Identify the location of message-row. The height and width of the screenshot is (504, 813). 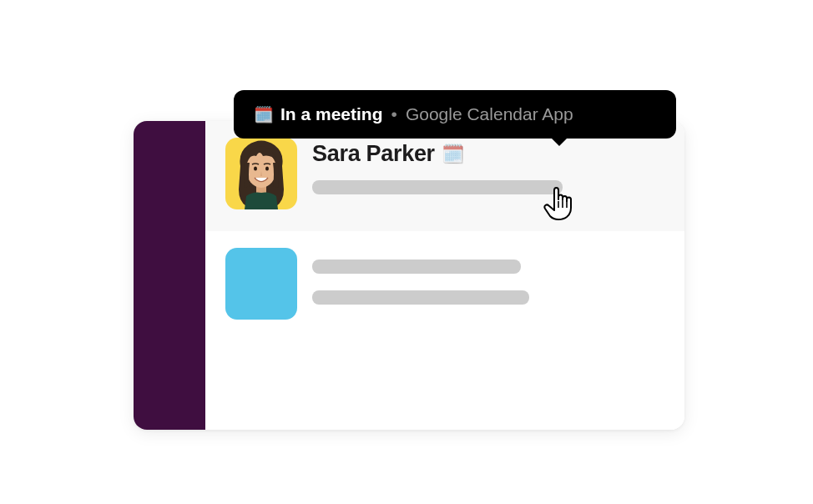
(445, 286).